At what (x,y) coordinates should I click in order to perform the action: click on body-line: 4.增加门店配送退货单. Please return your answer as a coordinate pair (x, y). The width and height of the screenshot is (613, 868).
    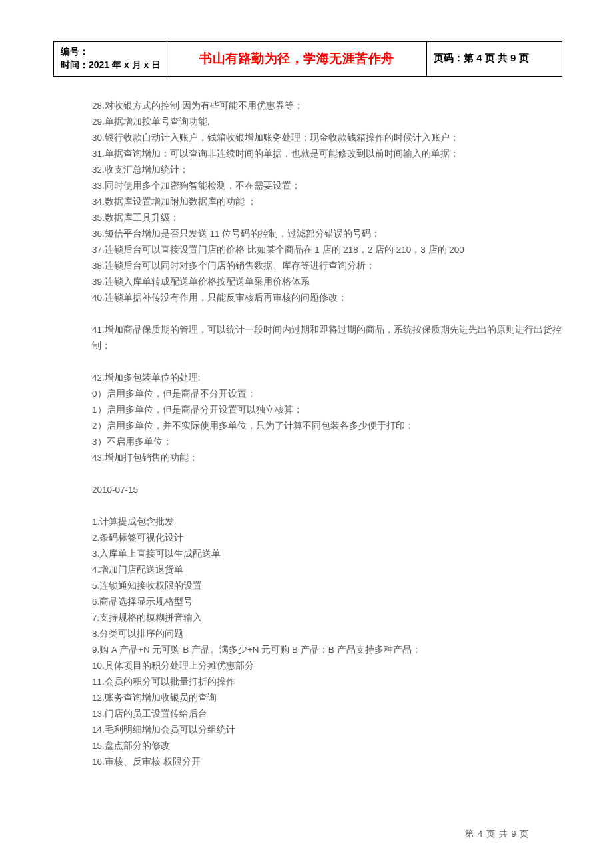
    Looking at the image, I should click on (328, 570).